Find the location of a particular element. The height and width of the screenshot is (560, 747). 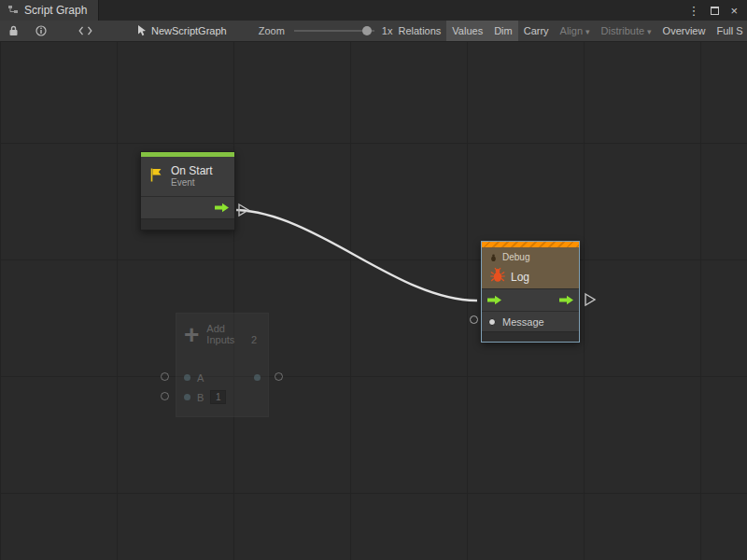

script-graph-icon is located at coordinates (13, 11).